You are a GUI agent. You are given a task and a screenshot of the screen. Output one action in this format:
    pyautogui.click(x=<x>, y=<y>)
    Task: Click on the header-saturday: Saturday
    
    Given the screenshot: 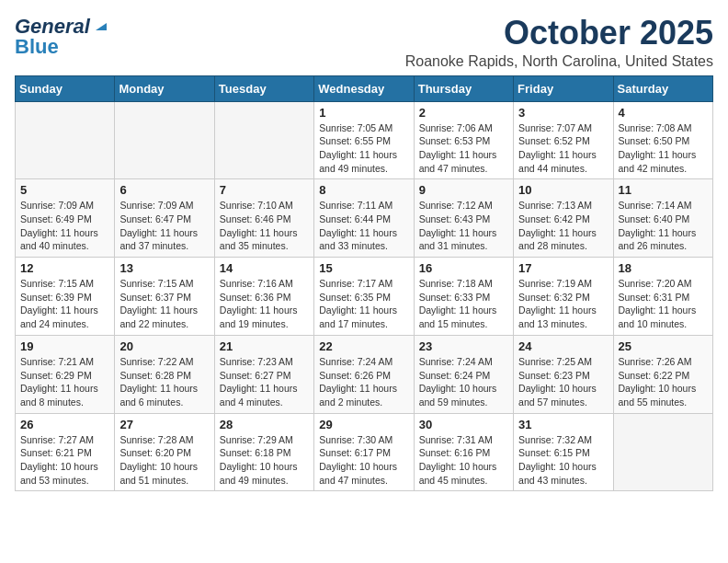 What is the action you would take?
    pyautogui.click(x=663, y=88)
    